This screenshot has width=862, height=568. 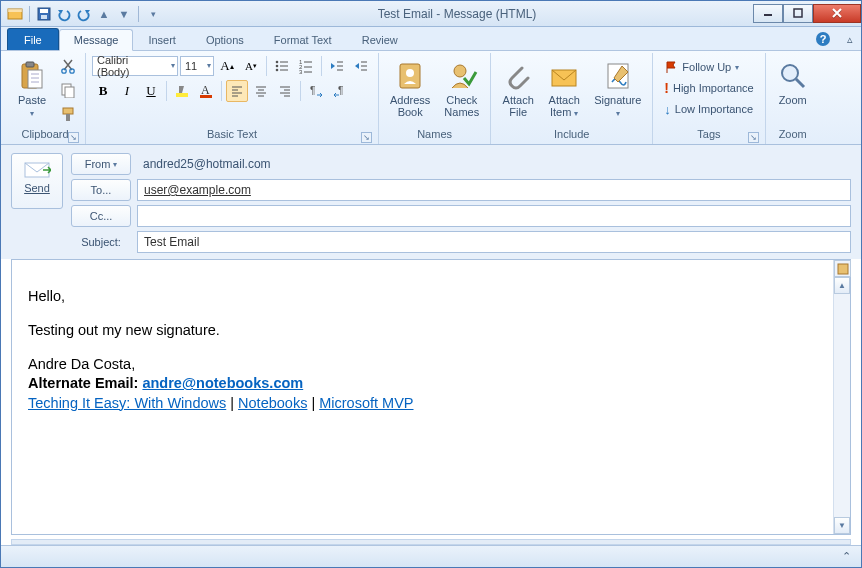 What do you see at coordinates (798, 14) in the screenshot?
I see `maximize-button` at bounding box center [798, 14].